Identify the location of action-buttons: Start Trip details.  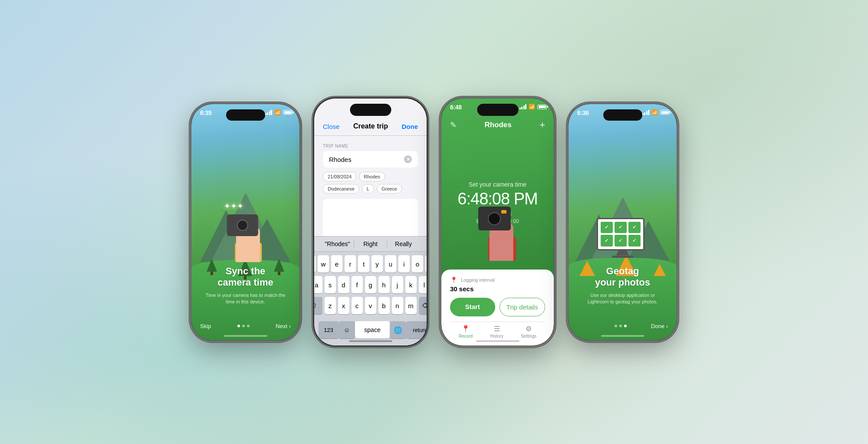
(497, 307).